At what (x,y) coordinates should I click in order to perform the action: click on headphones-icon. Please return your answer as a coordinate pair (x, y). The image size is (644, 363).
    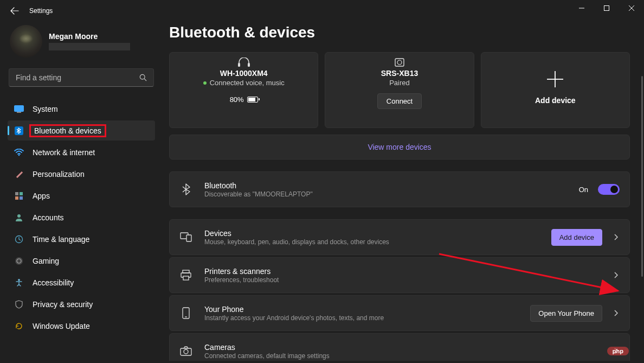
    Looking at the image, I should click on (244, 62).